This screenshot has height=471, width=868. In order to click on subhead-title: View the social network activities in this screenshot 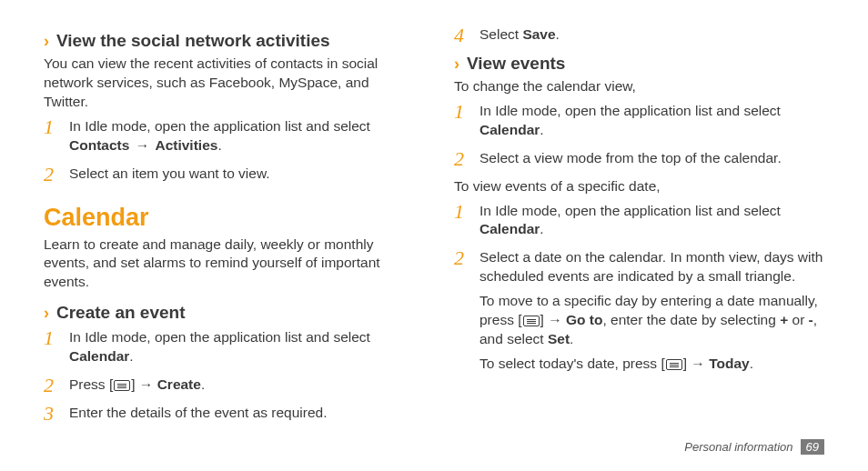, I will do `click(193, 41)`.